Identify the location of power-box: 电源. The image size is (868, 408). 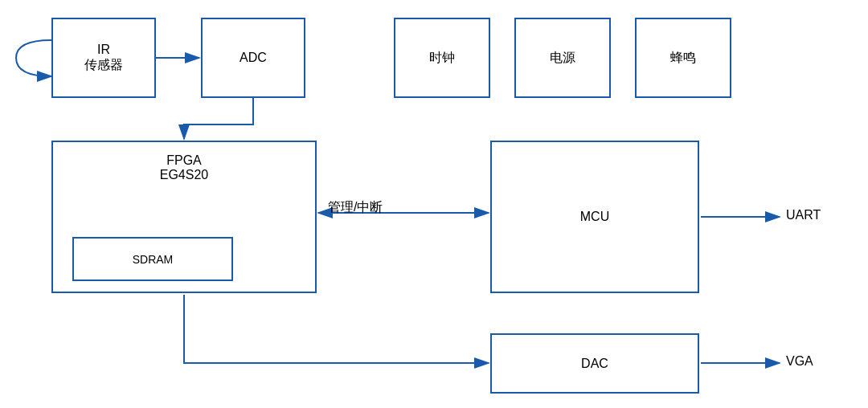
(563, 58).